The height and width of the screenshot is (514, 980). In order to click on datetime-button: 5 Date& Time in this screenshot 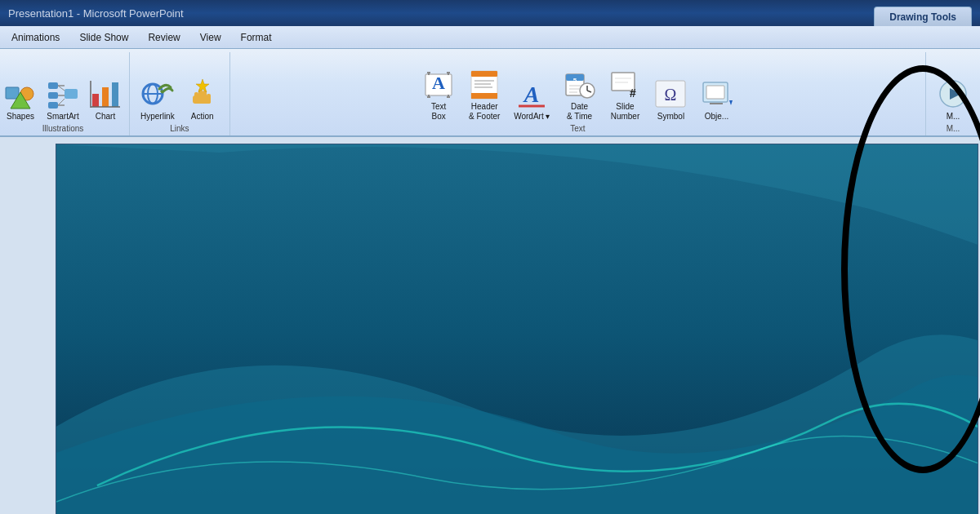, I will do `click(579, 95)`.